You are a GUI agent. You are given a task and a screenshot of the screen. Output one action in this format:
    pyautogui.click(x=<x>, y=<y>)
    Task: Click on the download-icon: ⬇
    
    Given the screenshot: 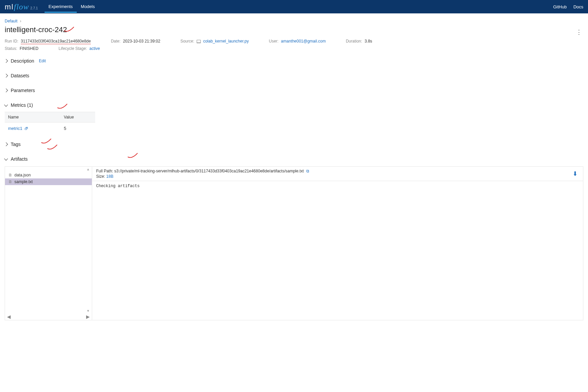 What is the action you would take?
    pyautogui.click(x=575, y=174)
    